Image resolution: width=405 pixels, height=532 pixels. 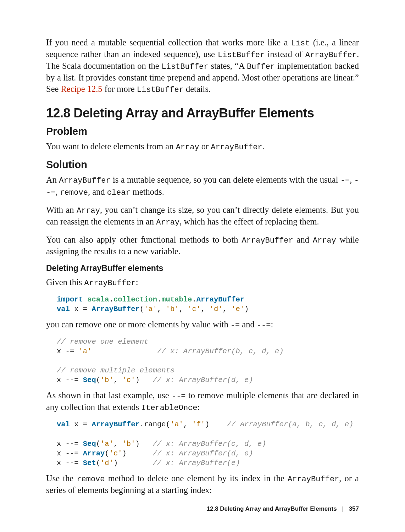 I want to click on text: states, “A, so click(x=228, y=66).